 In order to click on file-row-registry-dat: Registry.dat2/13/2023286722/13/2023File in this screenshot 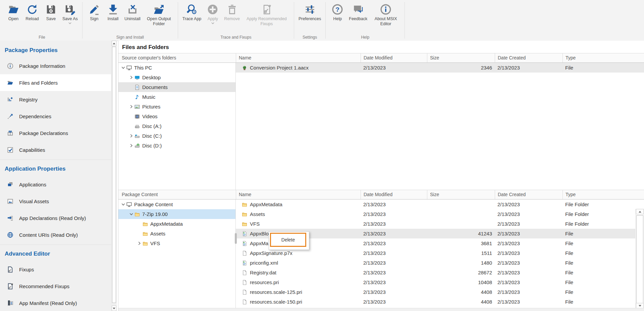, I will do `click(436, 273)`.